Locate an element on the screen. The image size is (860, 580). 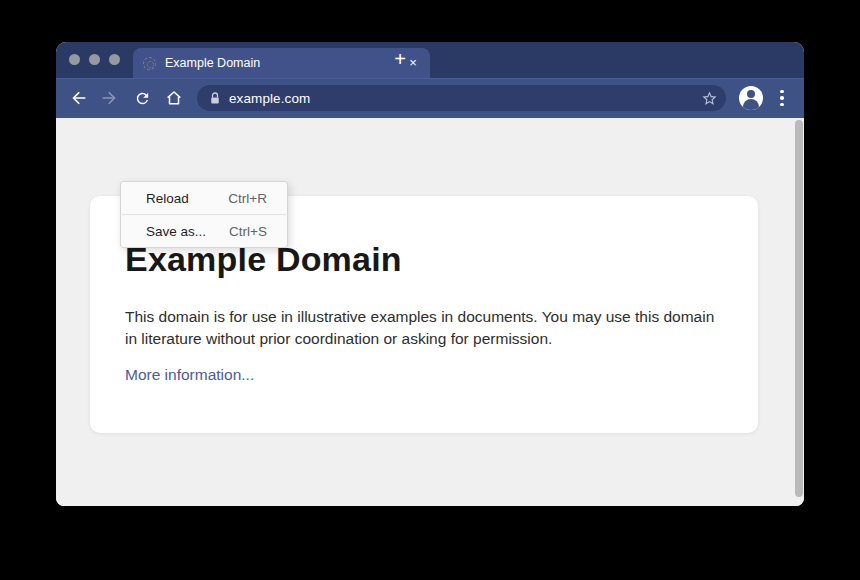
browser-toolbar: example.com is located at coordinates (430, 98).